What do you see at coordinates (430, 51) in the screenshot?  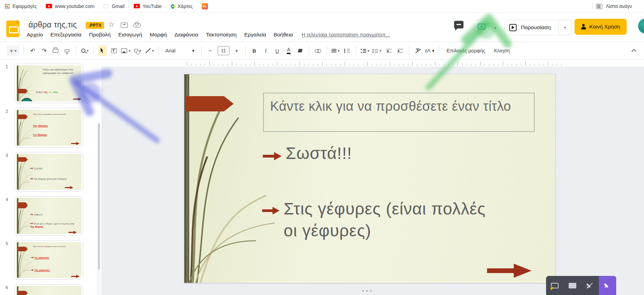 I see `input-tools-button: εΛ ▾` at bounding box center [430, 51].